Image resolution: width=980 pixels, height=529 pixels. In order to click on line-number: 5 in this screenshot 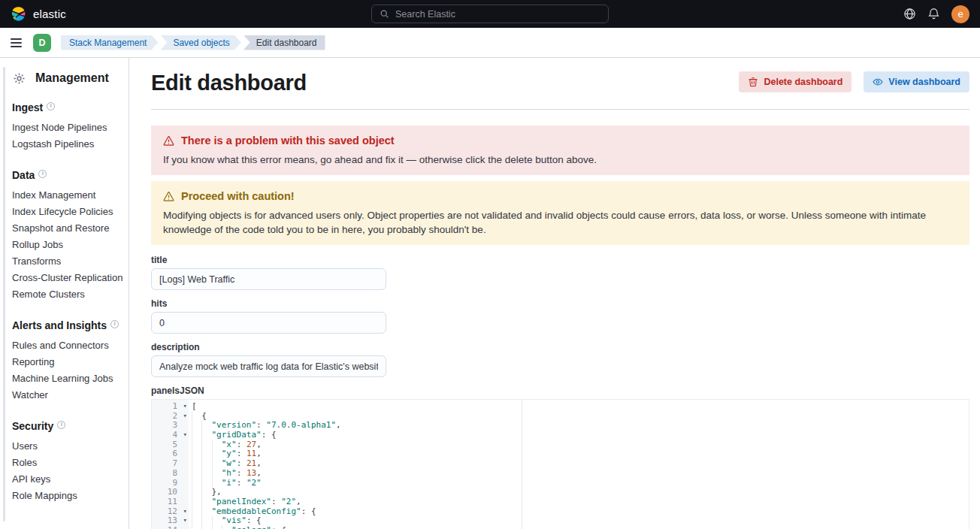, I will do `click(170, 445)`.